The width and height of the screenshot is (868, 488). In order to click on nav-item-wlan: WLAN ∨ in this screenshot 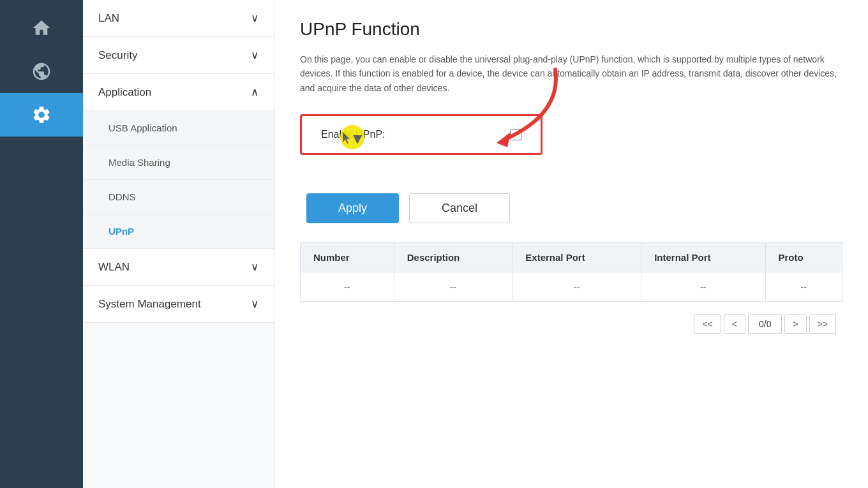, I will do `click(179, 267)`.